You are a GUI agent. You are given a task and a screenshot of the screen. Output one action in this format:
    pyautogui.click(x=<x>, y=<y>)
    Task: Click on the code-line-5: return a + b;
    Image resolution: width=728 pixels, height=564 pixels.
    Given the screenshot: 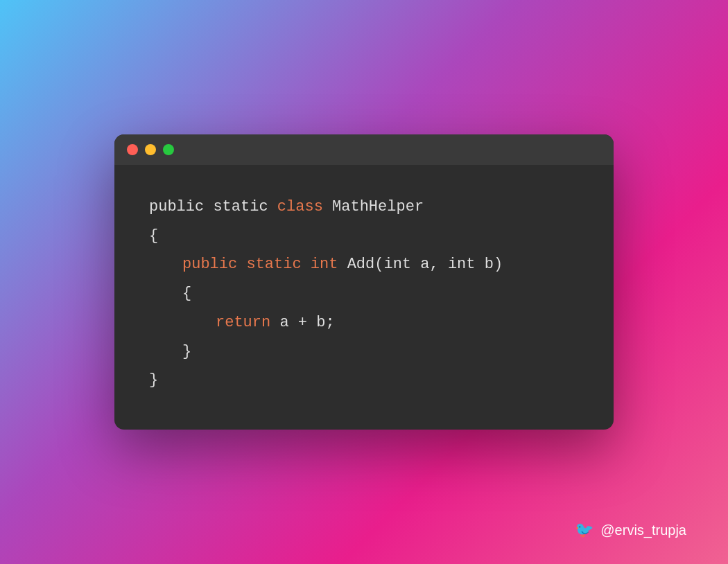 What is the action you would take?
    pyautogui.click(x=364, y=323)
    